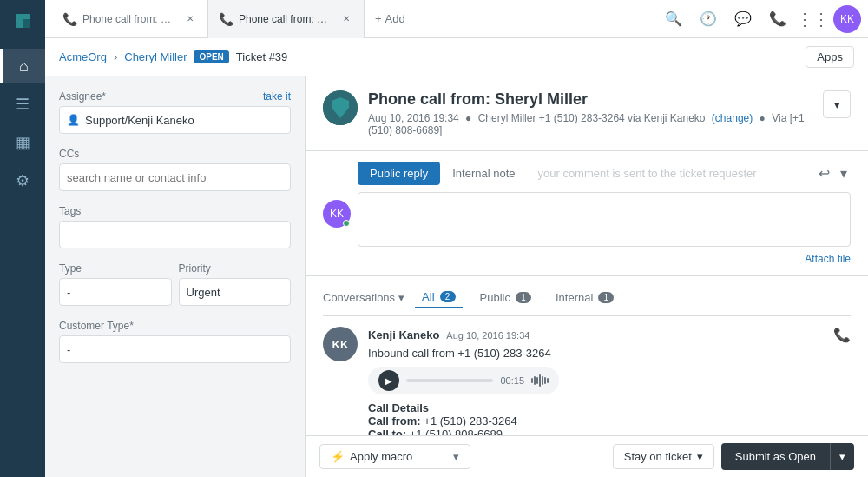 The height and width of the screenshot is (477, 868). I want to click on assignee-value: Support/Kenji Kaneko, so click(140, 120).